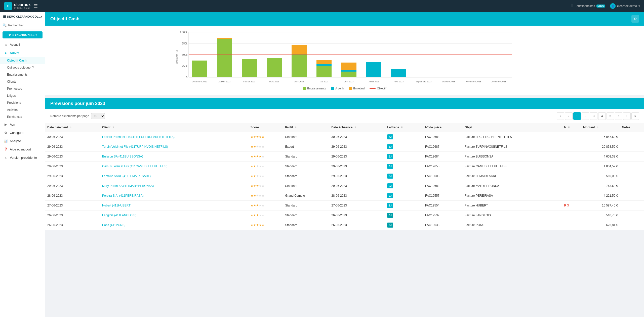 Image resolution: width=644 pixels, height=317 pixels. Describe the element at coordinates (588, 6) in the screenshot. I see `fonctionnalites-button: ☰ Fonctionnalités NOUV` at that location.